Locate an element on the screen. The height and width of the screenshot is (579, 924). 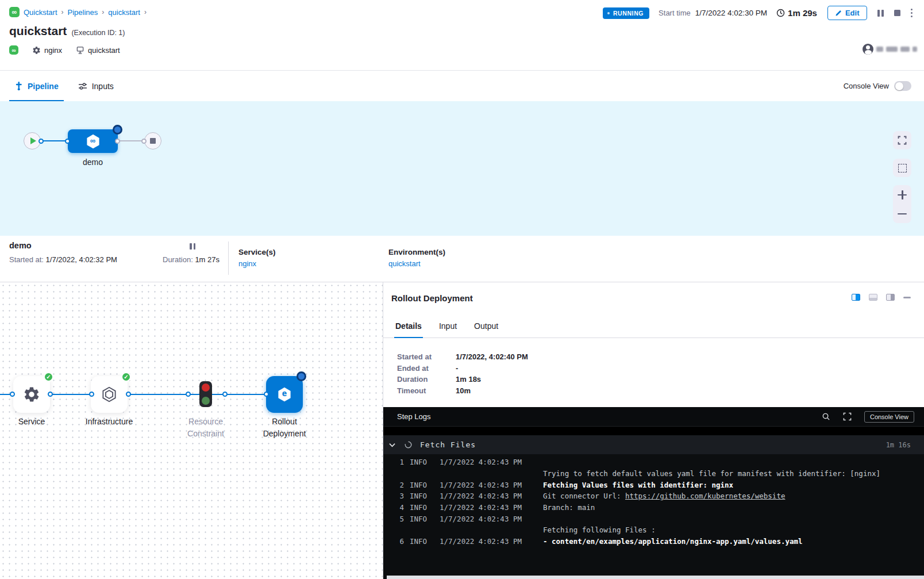
abort-execution-button is located at coordinates (898, 13).